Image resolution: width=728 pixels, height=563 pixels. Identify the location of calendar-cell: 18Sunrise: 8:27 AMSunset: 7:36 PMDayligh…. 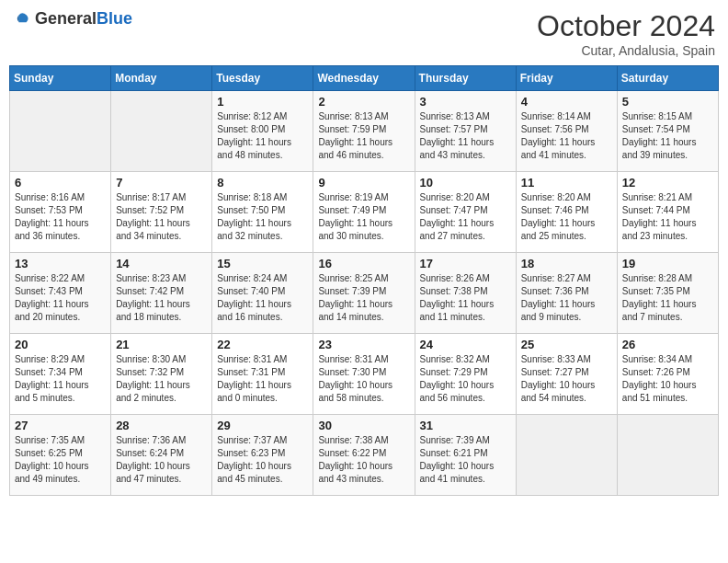
(566, 293).